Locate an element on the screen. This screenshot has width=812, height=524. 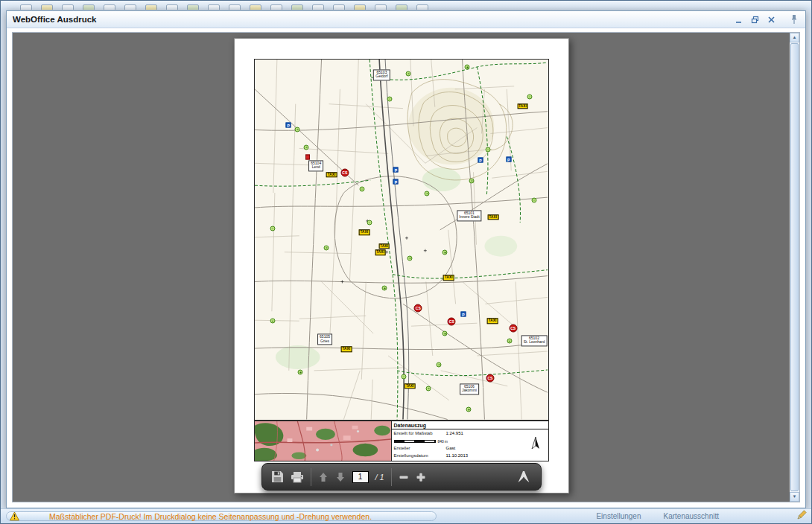
next-page-button is located at coordinates (340, 477).